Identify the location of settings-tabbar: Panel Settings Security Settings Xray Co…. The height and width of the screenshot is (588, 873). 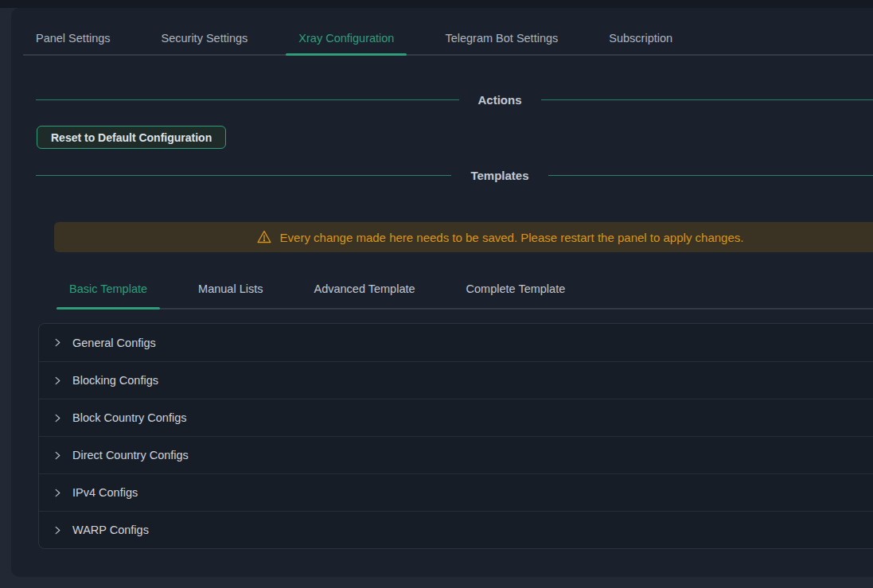
(448, 44).